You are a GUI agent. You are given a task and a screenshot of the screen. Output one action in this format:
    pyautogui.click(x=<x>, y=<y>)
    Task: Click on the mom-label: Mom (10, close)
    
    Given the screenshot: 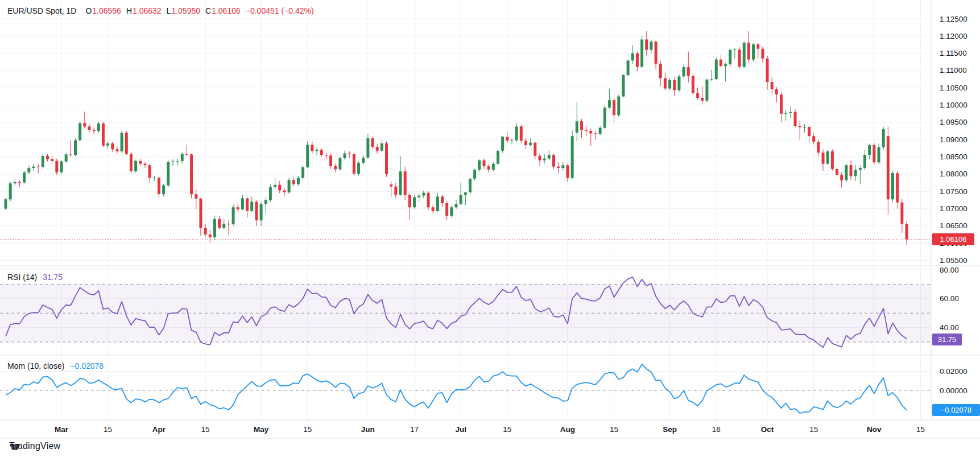 What is the action you would take?
    pyautogui.click(x=36, y=366)
    